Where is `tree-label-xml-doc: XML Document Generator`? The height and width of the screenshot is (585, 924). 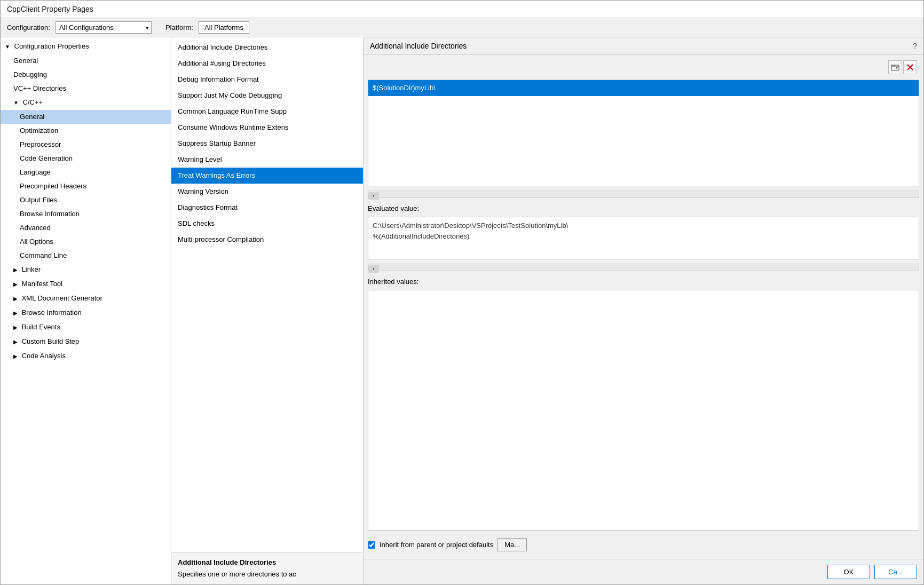
tree-label-xml-doc: XML Document Generator is located at coordinates (62, 298).